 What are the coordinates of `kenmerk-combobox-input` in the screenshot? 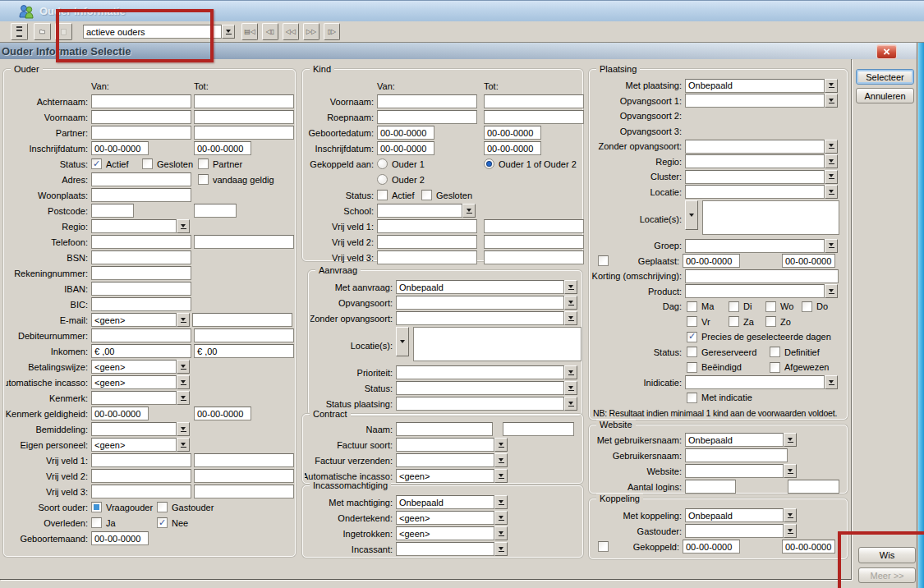 It's located at (134, 397).